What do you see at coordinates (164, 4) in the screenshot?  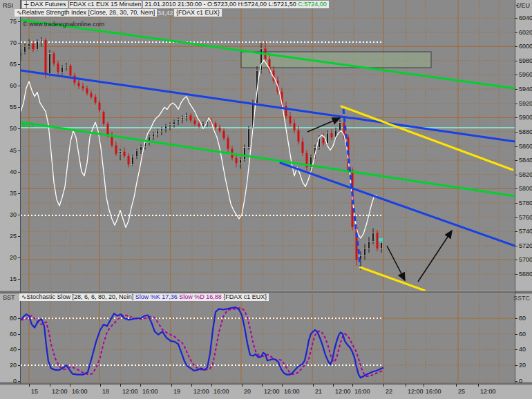 I see `main-legend-title: DAX Futures [FDAX c1 EUX 15 Minuten] 21.…` at bounding box center [164, 4].